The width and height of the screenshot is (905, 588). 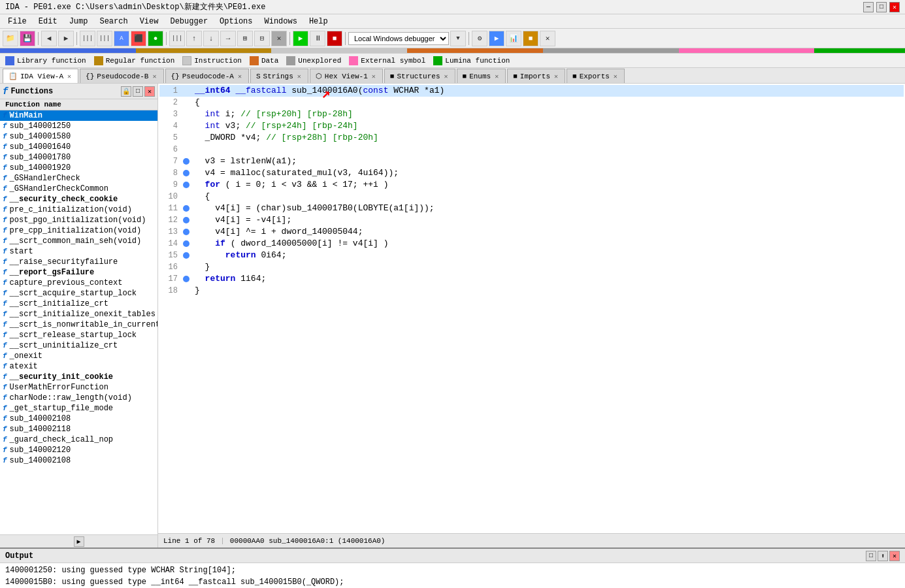 I want to click on code-line: 12 v4[i] = -v4[i];, so click(x=532, y=220).